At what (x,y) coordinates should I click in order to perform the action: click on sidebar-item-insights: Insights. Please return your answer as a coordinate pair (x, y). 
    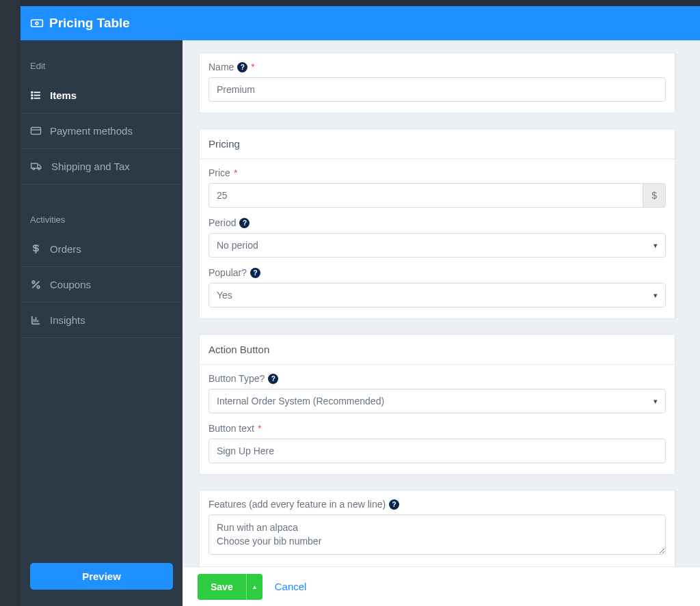
    Looking at the image, I should click on (101, 320).